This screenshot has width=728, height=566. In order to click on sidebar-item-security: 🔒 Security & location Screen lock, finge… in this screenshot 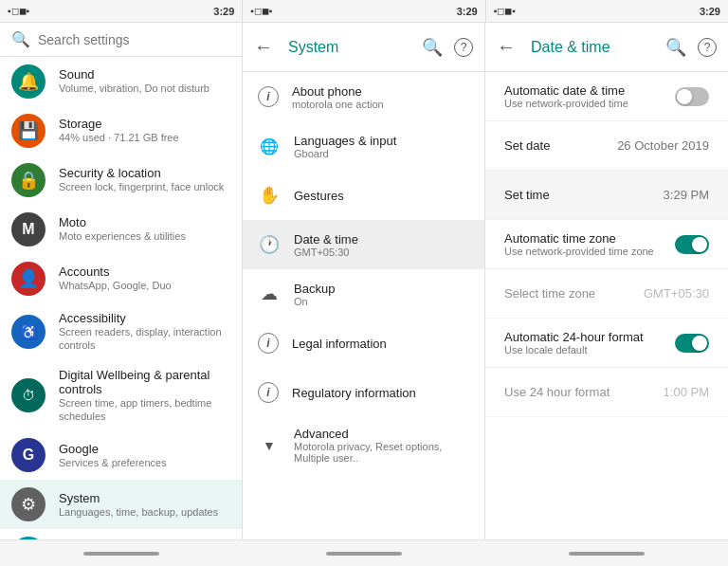, I will do `click(121, 180)`.